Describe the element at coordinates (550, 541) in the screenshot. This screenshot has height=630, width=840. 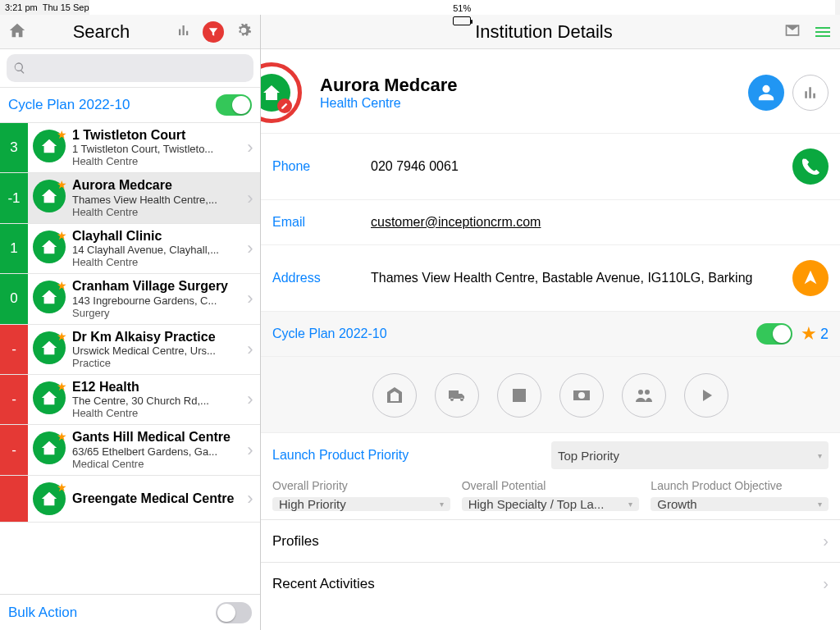
I see `profiles-row: Profiles ›` at that location.